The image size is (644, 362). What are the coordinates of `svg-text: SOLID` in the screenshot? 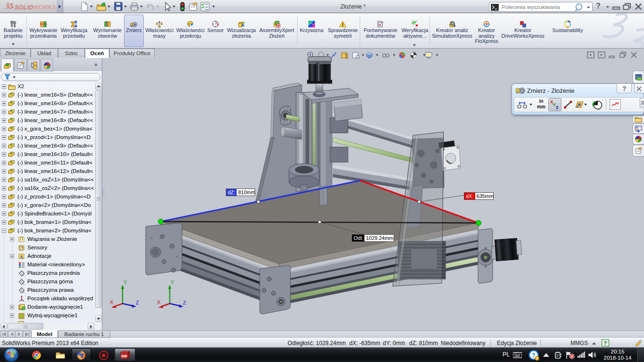 It's located at (24, 8).